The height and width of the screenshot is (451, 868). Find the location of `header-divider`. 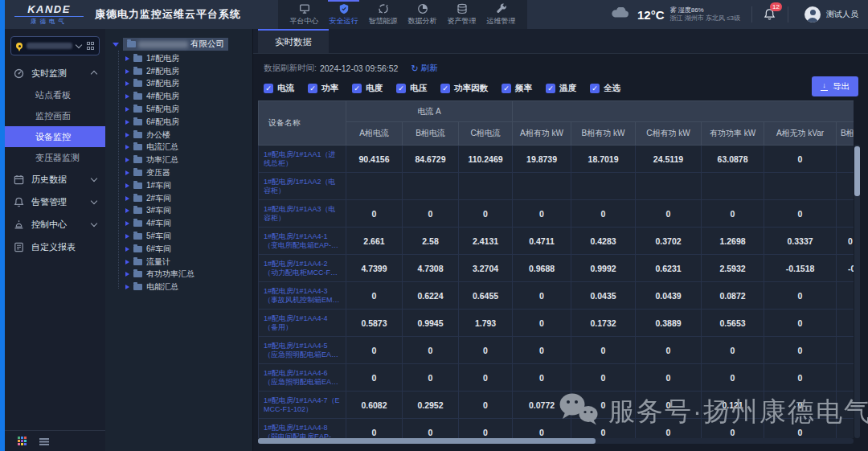

header-divider is located at coordinates (752, 14).